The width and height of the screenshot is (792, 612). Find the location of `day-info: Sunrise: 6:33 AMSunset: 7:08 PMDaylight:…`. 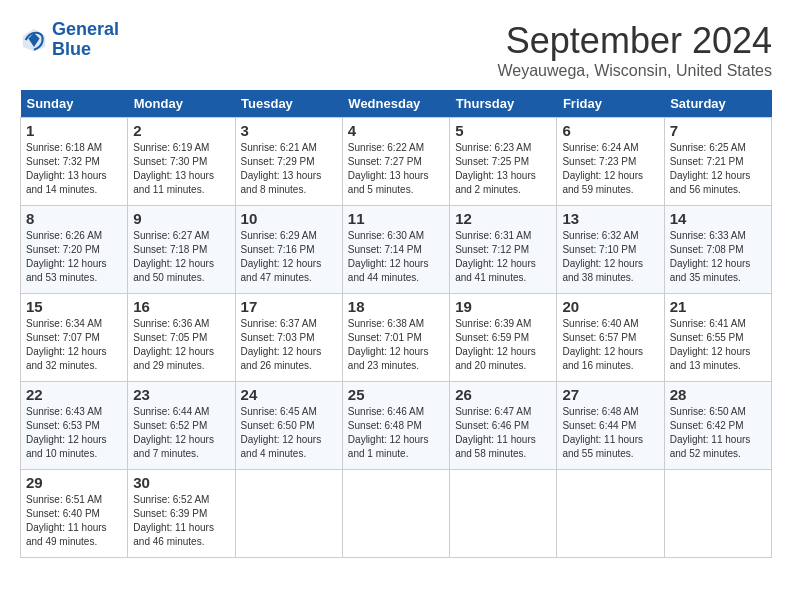

day-info: Sunrise: 6:33 AMSunset: 7:08 PMDaylight:… is located at coordinates (718, 257).